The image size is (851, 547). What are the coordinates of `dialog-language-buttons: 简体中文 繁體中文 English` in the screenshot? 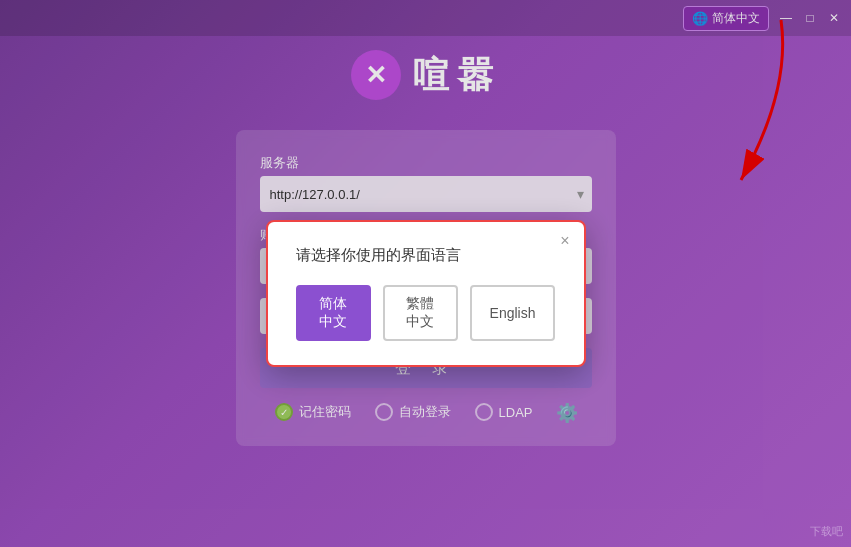 It's located at (426, 313).